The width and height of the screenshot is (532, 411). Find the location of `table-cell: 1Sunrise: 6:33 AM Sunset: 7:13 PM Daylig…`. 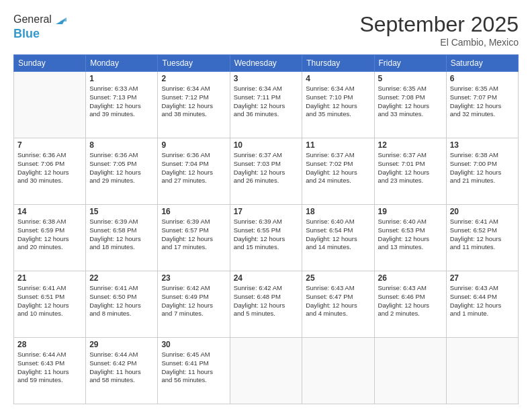

table-cell: 1Sunrise: 6:33 AM Sunset: 7:13 PM Daylig… is located at coordinates (122, 105).